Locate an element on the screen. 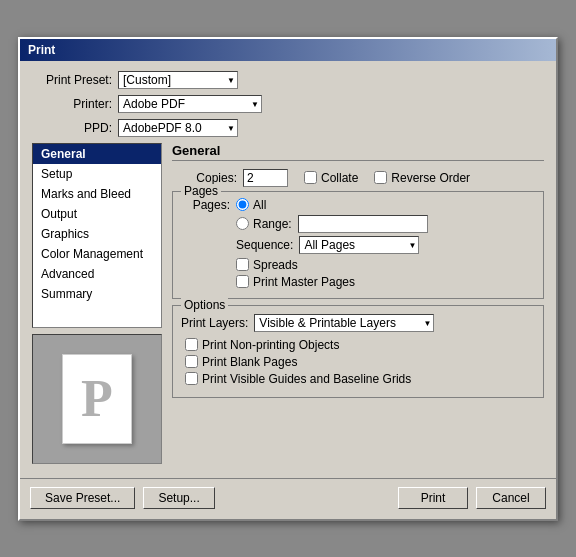 The image size is (576, 557). print-visible-guides-row: Print Visible Guides and Baseline Grids is located at coordinates (360, 379).